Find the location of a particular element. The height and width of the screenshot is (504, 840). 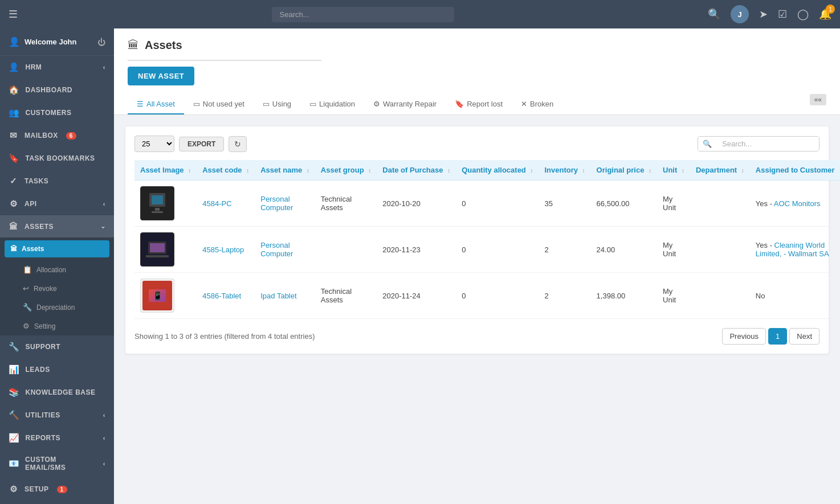

sidebar-item-reports: 📈 REPORTS ‹ is located at coordinates (57, 438).